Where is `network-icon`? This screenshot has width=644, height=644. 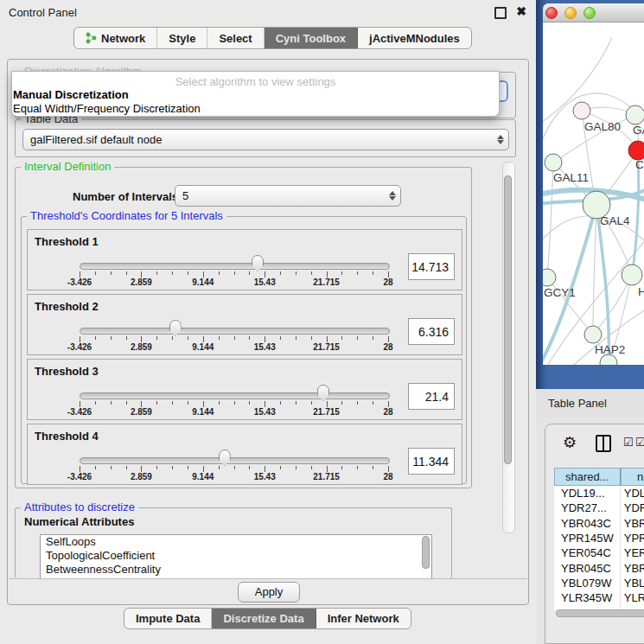 network-icon is located at coordinates (92, 38).